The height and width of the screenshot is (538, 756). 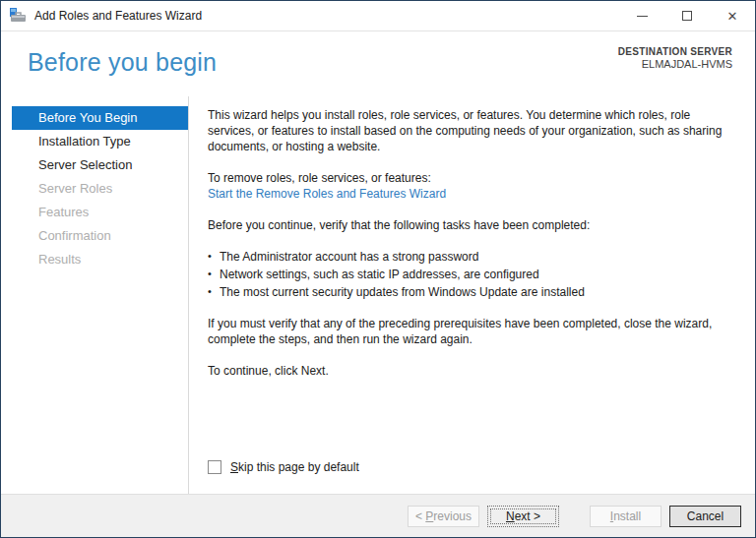 What do you see at coordinates (675, 51) in the screenshot?
I see `destination-server-label: DESTINATION SERVER` at bounding box center [675, 51].